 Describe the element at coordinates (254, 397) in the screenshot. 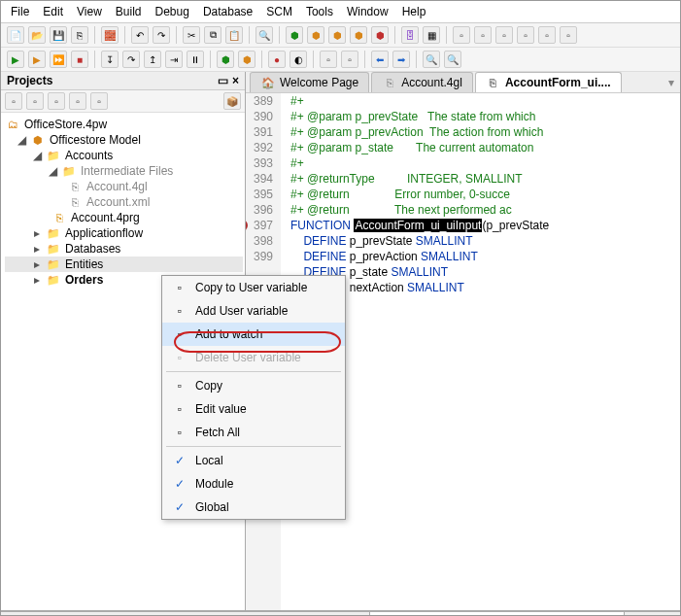

I see `context-menu: ▫Copy to User variable▫Add User variable…` at that location.